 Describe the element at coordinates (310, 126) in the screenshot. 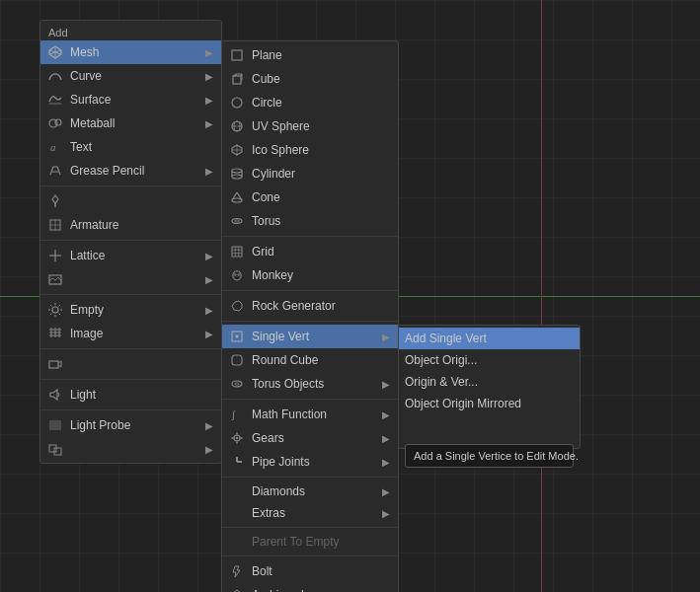

I see `mesh-uv-sphere: UV Sphere` at that location.